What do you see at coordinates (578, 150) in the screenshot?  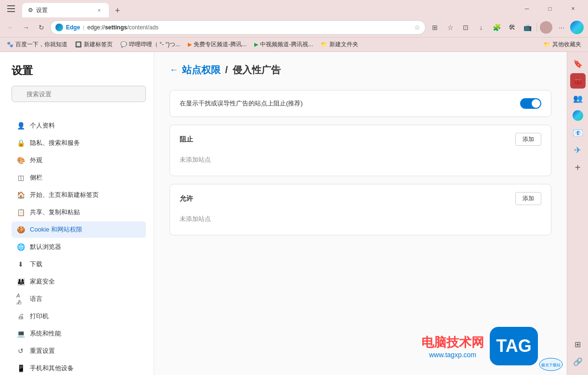 I see `right-tool-telegram: ✈` at bounding box center [578, 150].